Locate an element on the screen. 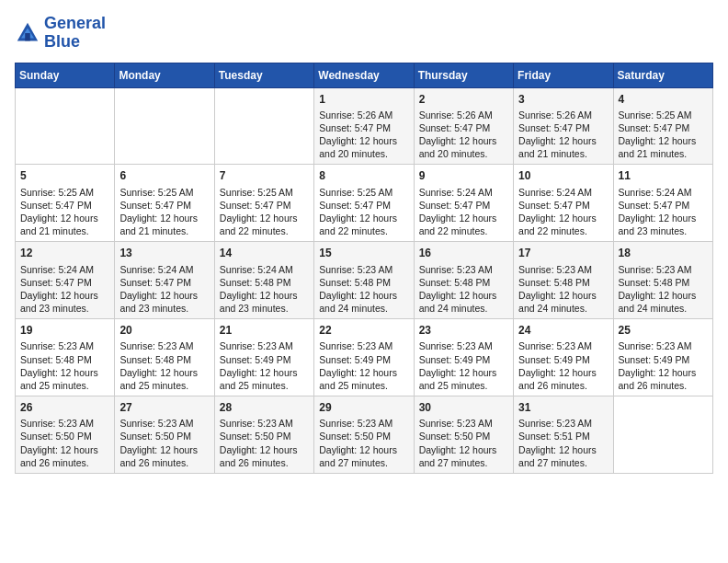 The image size is (728, 563). calendar-day-18: 18Sunrise: 5:23 AMSunset: 5:48 PMDayligh… is located at coordinates (663, 281).